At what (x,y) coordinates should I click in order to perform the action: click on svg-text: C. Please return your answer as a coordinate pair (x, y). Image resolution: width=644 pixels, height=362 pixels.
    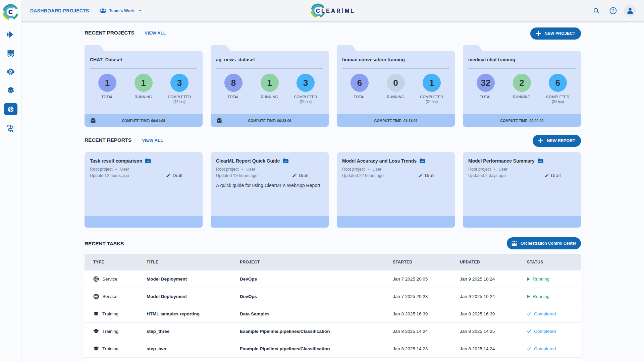
    Looking at the image, I should click on (11, 12).